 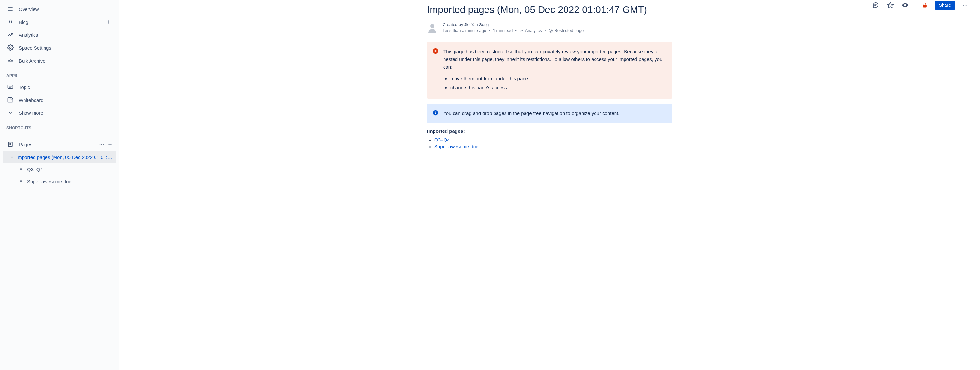 What do you see at coordinates (65, 48) in the screenshot?
I see `sidebar-item-label: Space Settings` at bounding box center [65, 48].